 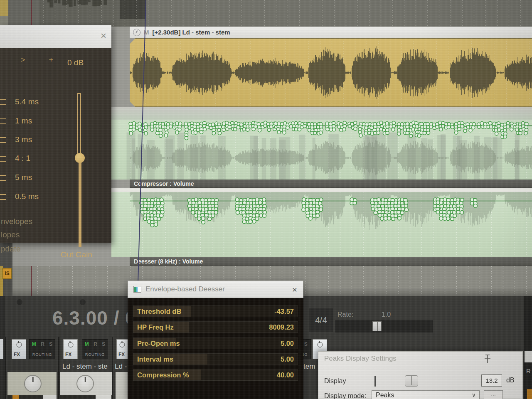 I want to click on out-gain-header: 0 dB, so click(x=76, y=63).